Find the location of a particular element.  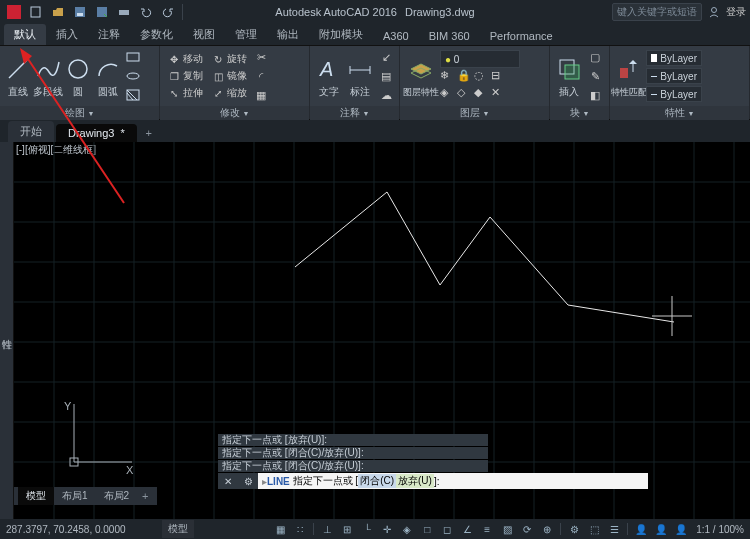

filetab-drawing3: Drawing3* is located at coordinates (96, 133).